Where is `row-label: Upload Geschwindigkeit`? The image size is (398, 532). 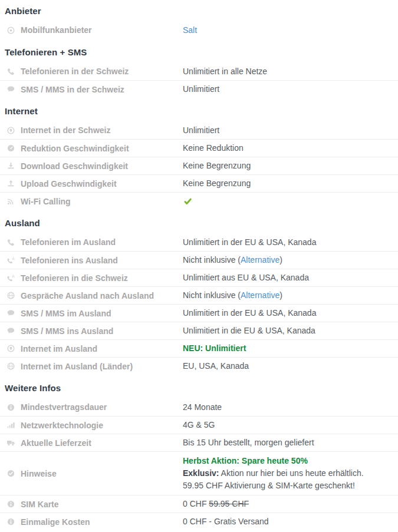 row-label: Upload Geschwindigkeit is located at coordinates (68, 184).